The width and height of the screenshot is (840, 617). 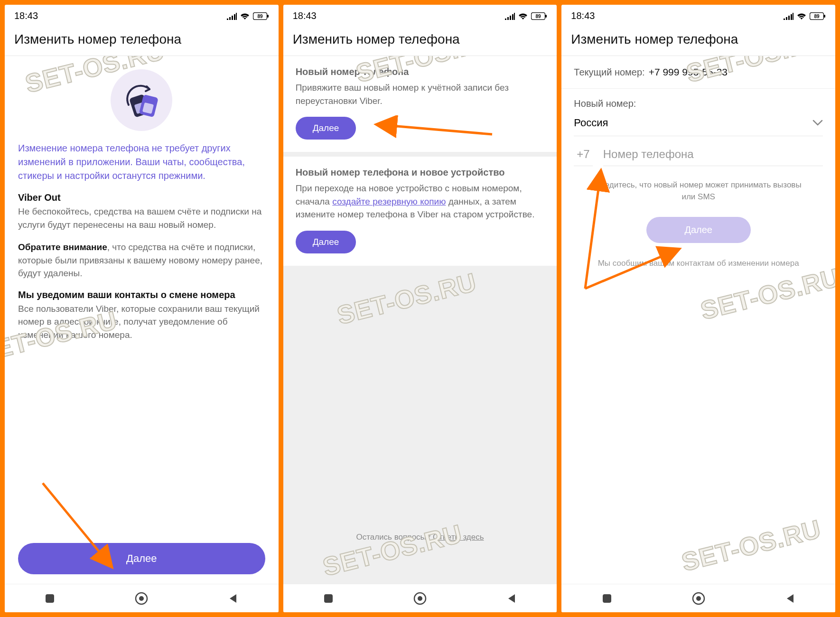 I want to click on card-new-number-device: Новый номер телефона и новое устройство …, so click(x=420, y=211).